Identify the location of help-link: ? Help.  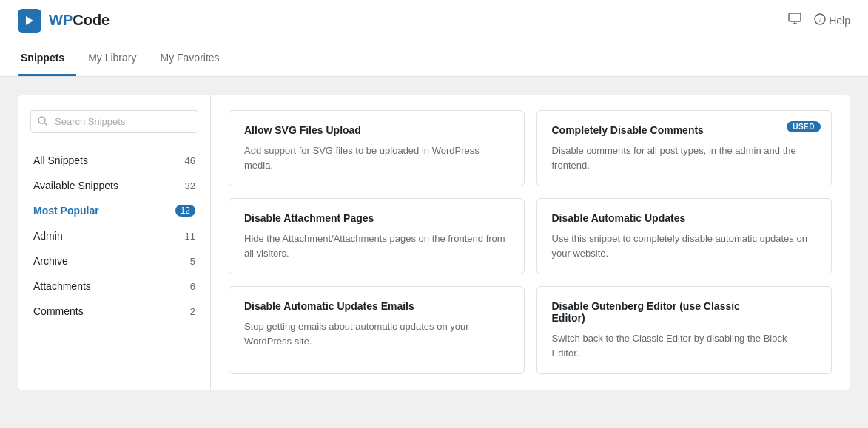
(832, 21).